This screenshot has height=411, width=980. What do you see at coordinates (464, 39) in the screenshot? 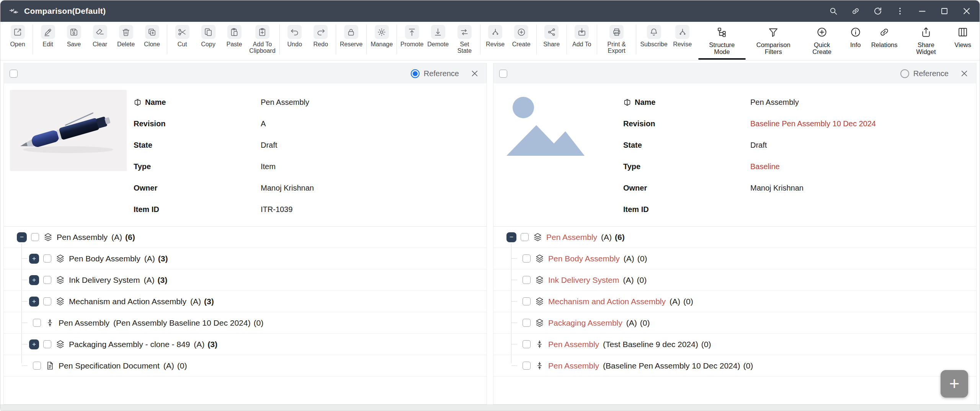
I see `set-state-button: Set State` at bounding box center [464, 39].